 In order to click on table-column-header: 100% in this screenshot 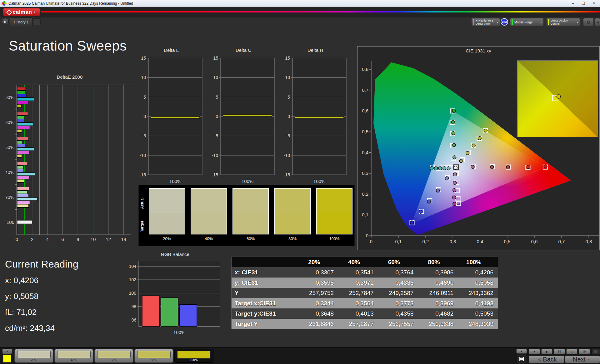, I will do `click(478, 262)`.